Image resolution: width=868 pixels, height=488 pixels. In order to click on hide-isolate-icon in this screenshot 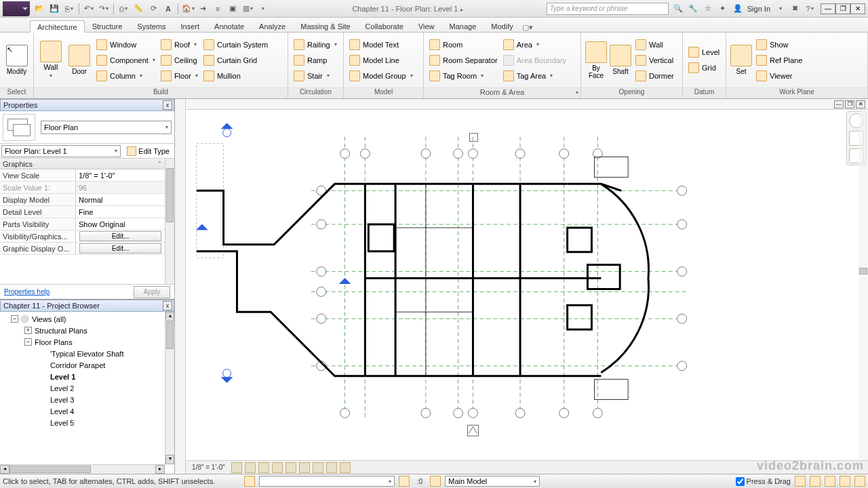, I will do `click(318, 468)`.